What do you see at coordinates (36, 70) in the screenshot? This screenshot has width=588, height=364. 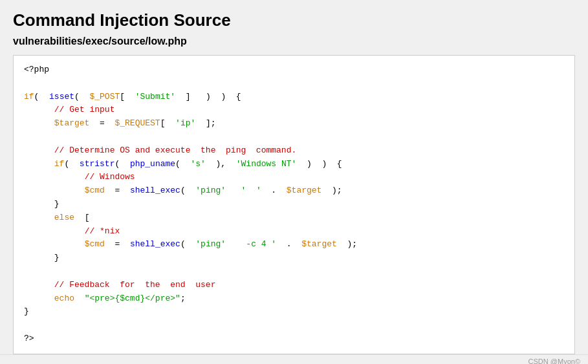 I see `php-open-tag: <?php` at bounding box center [36, 70].